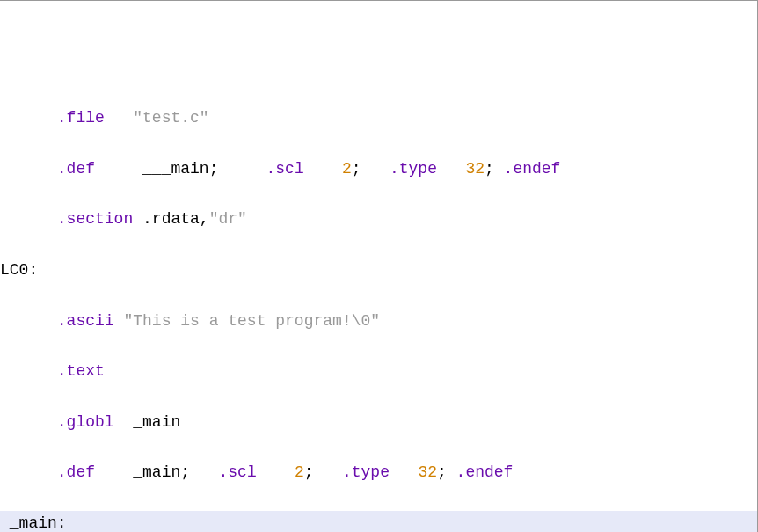 The height and width of the screenshot is (532, 758). What do you see at coordinates (95, 219) in the screenshot?
I see `directive: .section` at bounding box center [95, 219].